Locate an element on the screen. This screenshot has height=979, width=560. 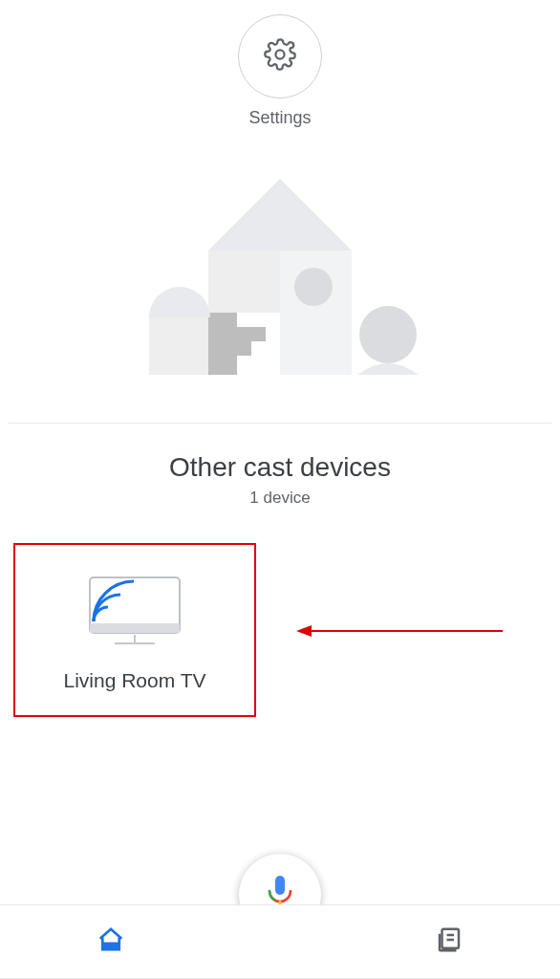
device-card: Living Room TV is located at coordinates (135, 630).